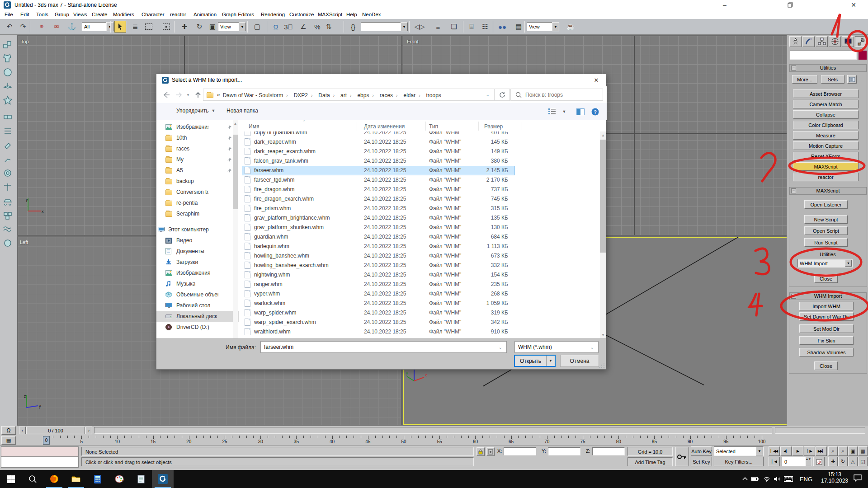  I want to click on utility-measure-button: Measure, so click(826, 136).